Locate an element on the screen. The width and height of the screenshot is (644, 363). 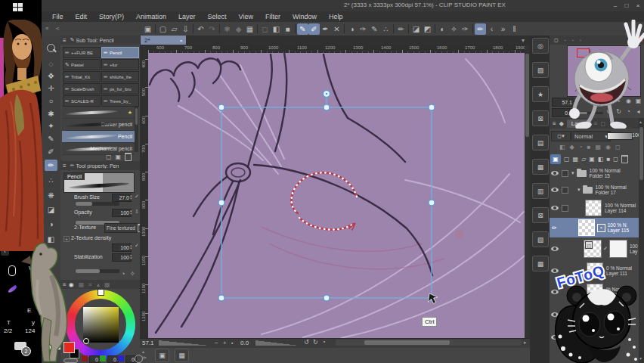
eyedropper-icon: ✧ is located at coordinates (454, 29).